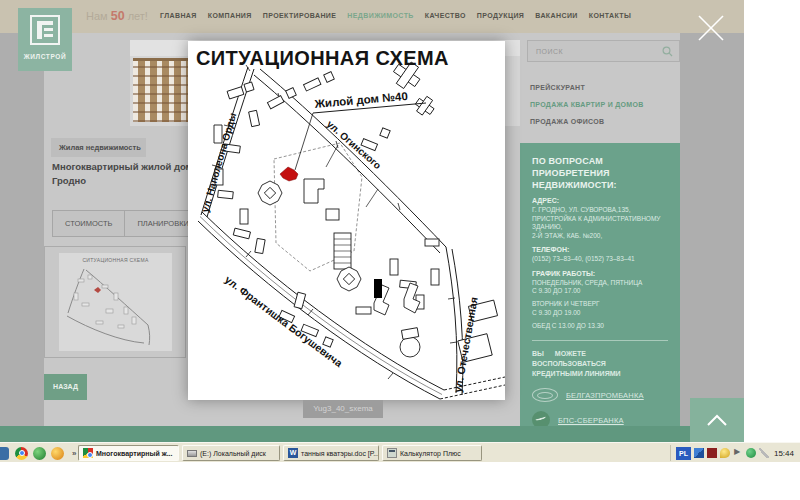  What do you see at coordinates (446, 16) in the screenshot?
I see `nav-kachestvo: КАЧЕСТВО` at bounding box center [446, 16].